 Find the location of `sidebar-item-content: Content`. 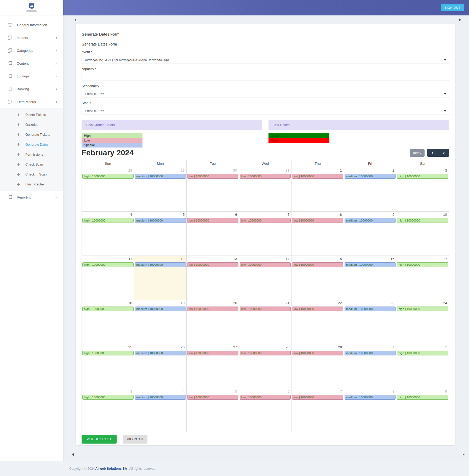

sidebar-item-content: Content is located at coordinates (32, 63).